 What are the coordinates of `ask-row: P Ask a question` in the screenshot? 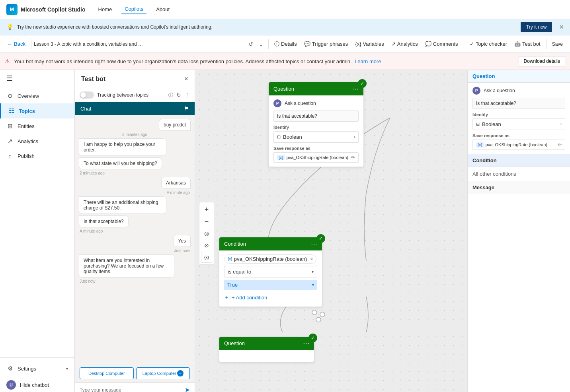 It's located at (316, 103).